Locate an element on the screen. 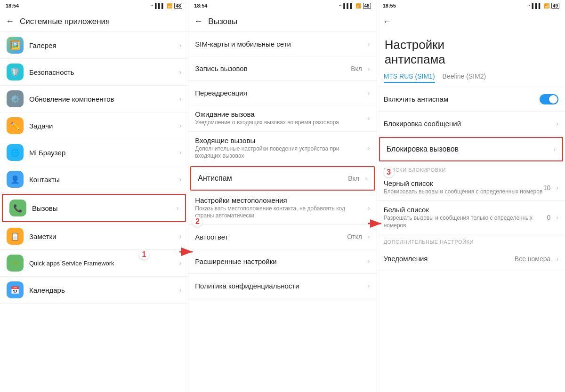  quickapps-chevron: › is located at coordinates (181, 263).